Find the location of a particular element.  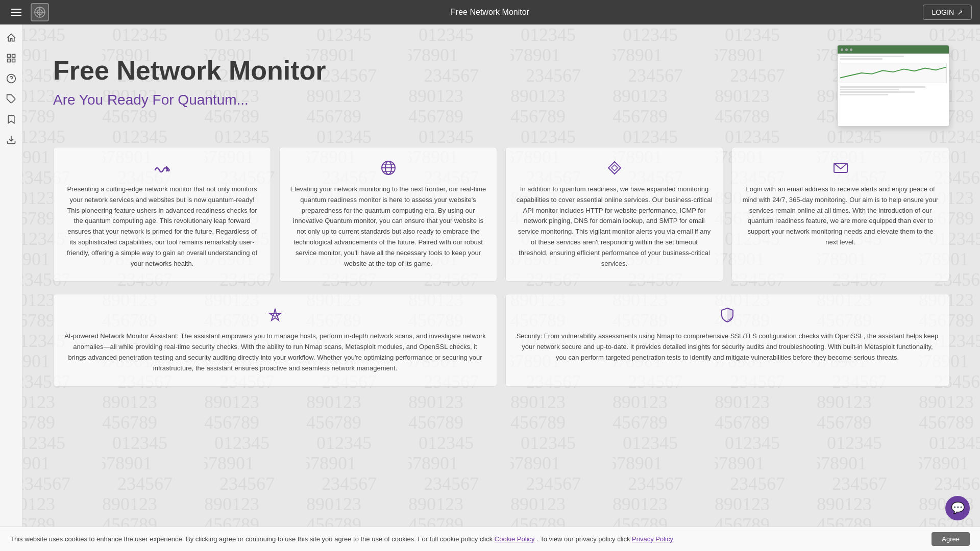

privacy-policy-link: Privacy Policy is located at coordinates (652, 539).